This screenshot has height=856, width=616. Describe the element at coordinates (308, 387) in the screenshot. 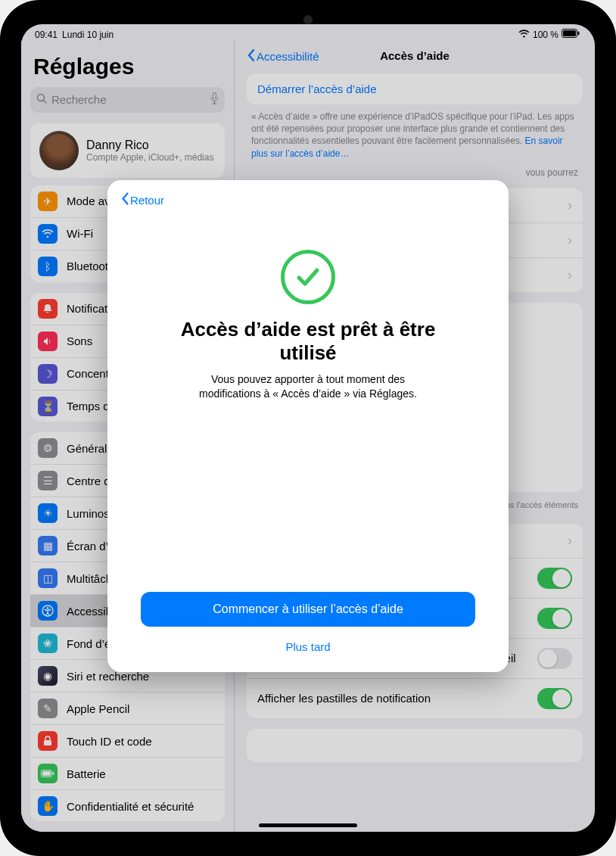

I see `modal-description: Vous pouvez apporter à tout moment des m…` at that location.